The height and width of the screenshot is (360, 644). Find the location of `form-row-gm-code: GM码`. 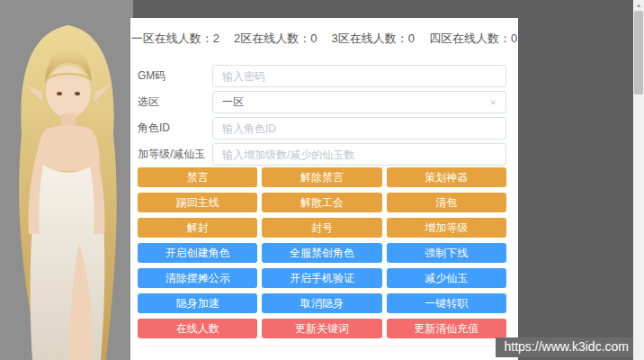

form-row-gm-code: GM码 is located at coordinates (322, 76).